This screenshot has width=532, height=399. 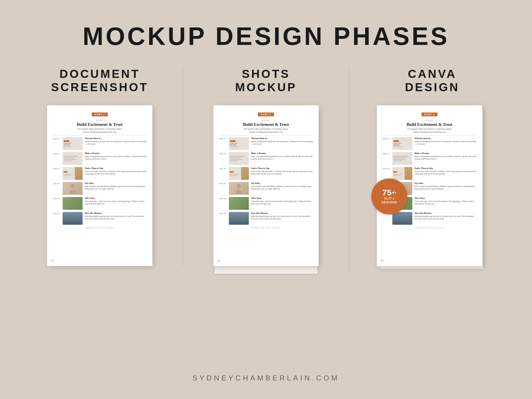 I want to click on canva-headline: Build Excitement & Trust, so click(x=429, y=125).